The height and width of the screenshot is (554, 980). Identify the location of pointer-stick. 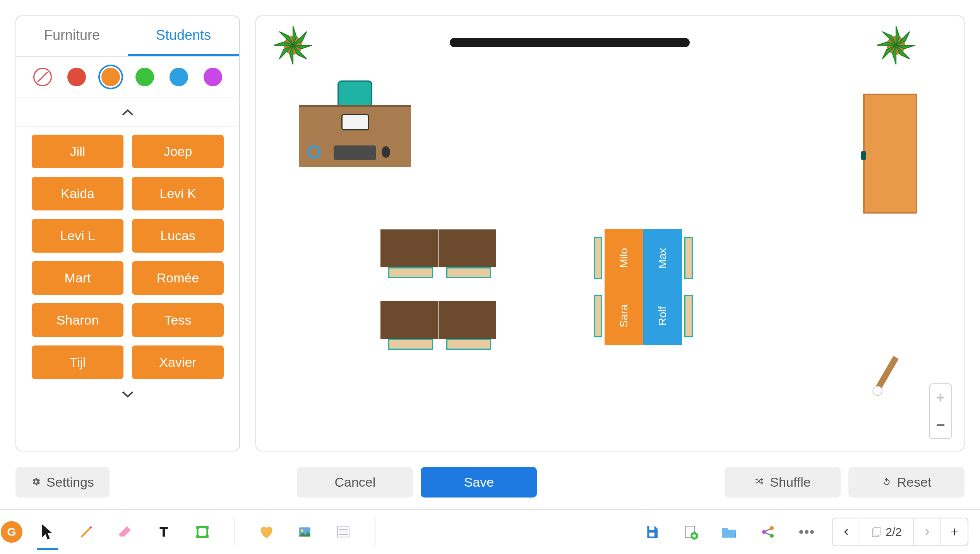
(886, 374).